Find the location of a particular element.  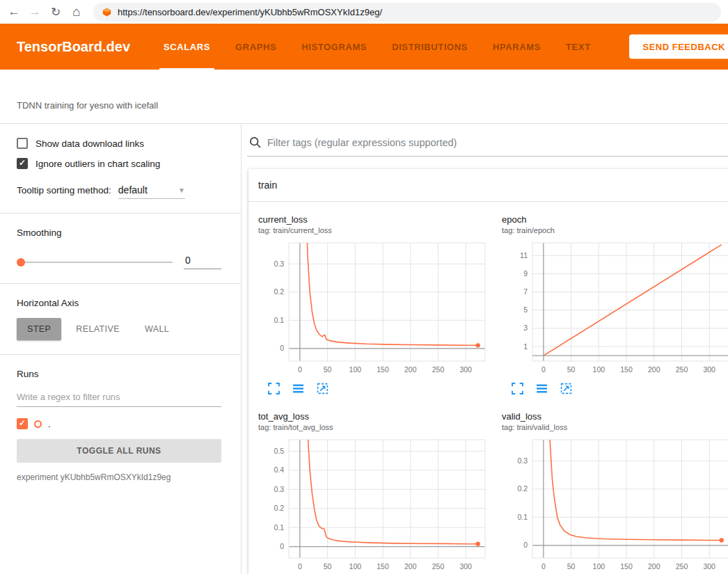

url-text: https://tensorboard.dev/experiment/yKUbh… is located at coordinates (250, 13).